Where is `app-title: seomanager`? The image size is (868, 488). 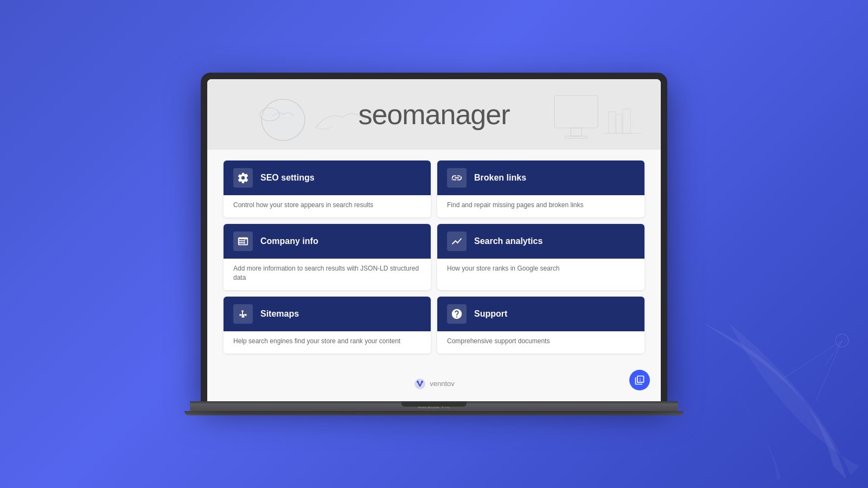
app-title: seomanager is located at coordinates (434, 114).